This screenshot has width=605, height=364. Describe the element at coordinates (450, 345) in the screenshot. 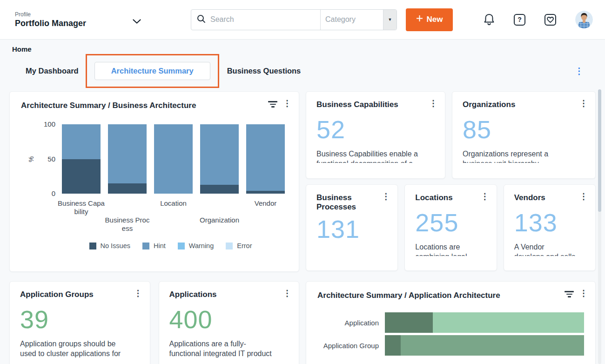

I see `bar-row-application-group: Application Group` at that location.